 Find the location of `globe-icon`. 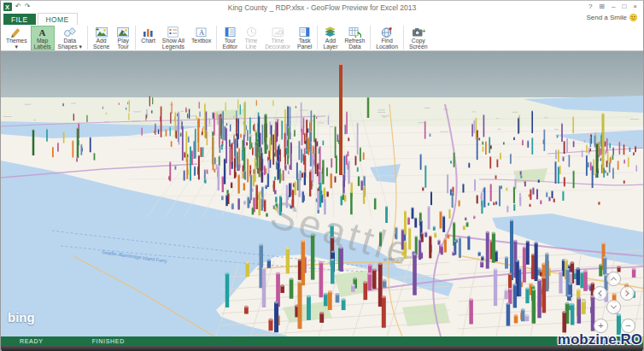

globe-icon is located at coordinates (387, 32).